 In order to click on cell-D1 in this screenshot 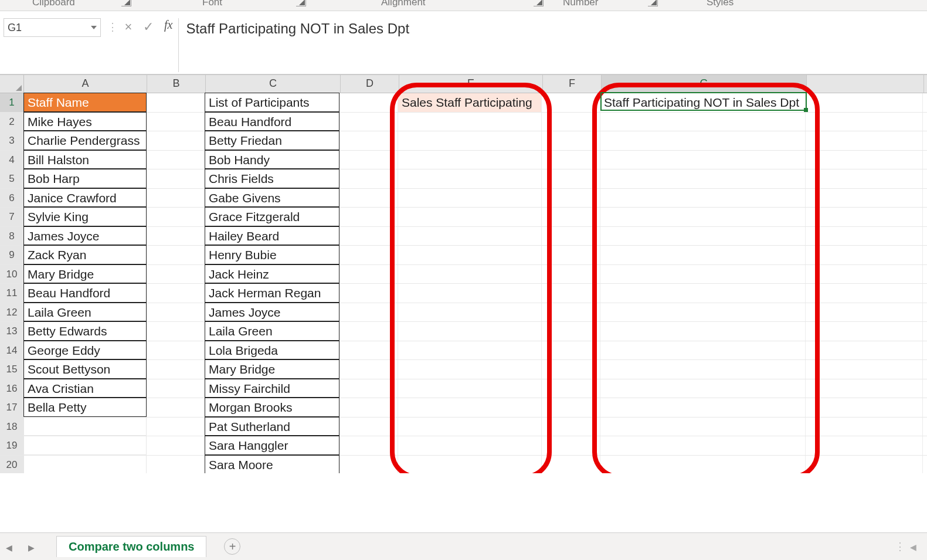, I will do `click(369, 103)`.